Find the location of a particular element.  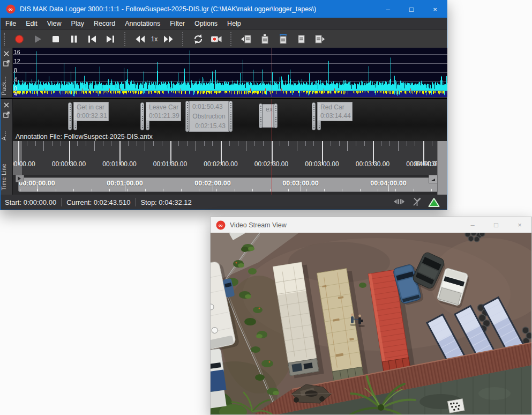

menu-file: File is located at coordinates (11, 24).